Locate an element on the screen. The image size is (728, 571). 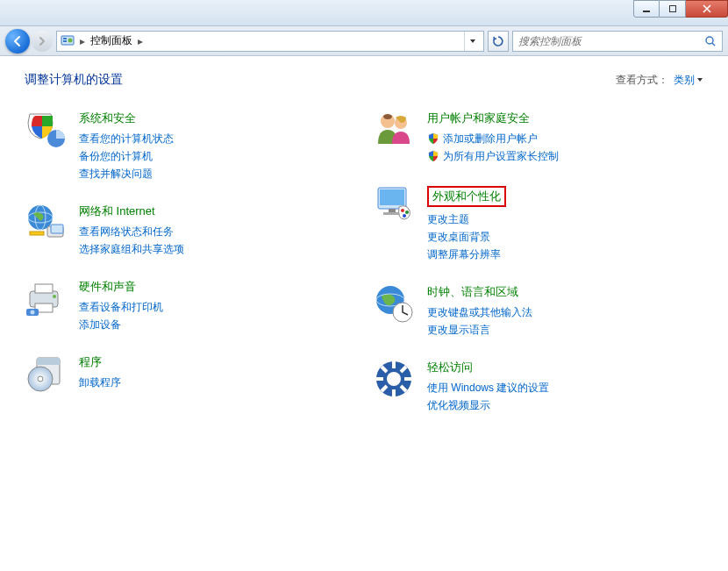
sublink-label: 更改桌面背景 is located at coordinates (459, 237).